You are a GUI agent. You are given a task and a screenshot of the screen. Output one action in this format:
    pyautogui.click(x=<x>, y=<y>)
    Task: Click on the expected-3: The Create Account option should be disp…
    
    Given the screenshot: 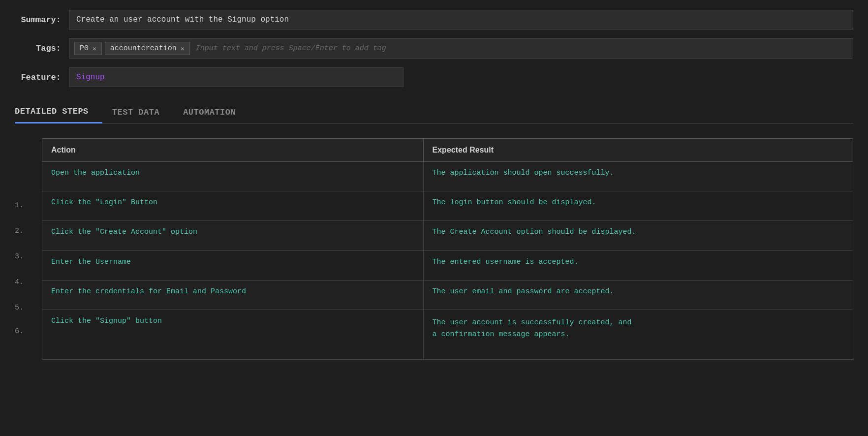 What is the action you would take?
    pyautogui.click(x=638, y=236)
    